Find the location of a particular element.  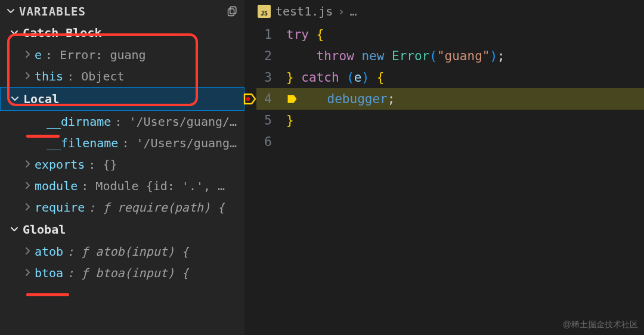

line-number: 5 is located at coordinates (271, 120).